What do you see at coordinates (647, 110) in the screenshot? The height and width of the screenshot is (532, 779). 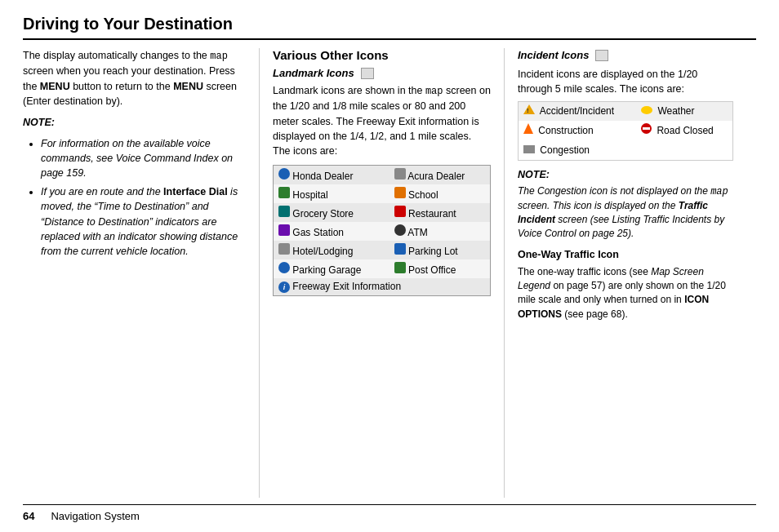 I see `weather-icon` at bounding box center [647, 110].